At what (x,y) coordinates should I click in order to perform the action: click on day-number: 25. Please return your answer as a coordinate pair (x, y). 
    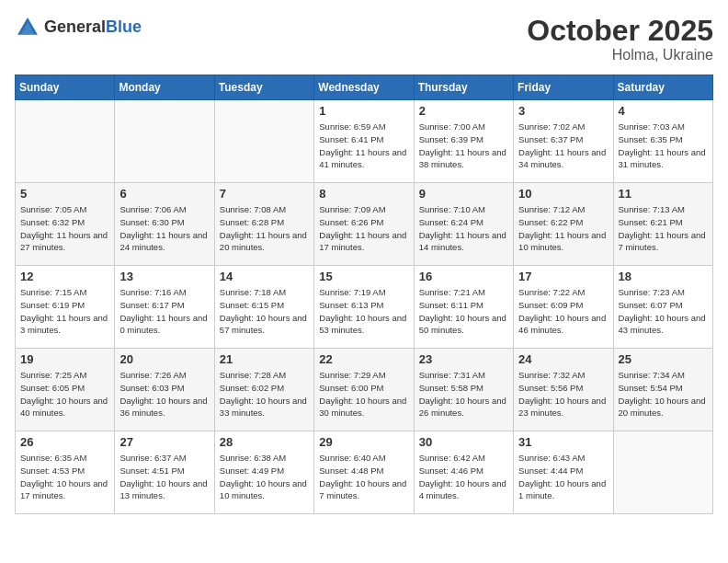
    Looking at the image, I should click on (664, 359).